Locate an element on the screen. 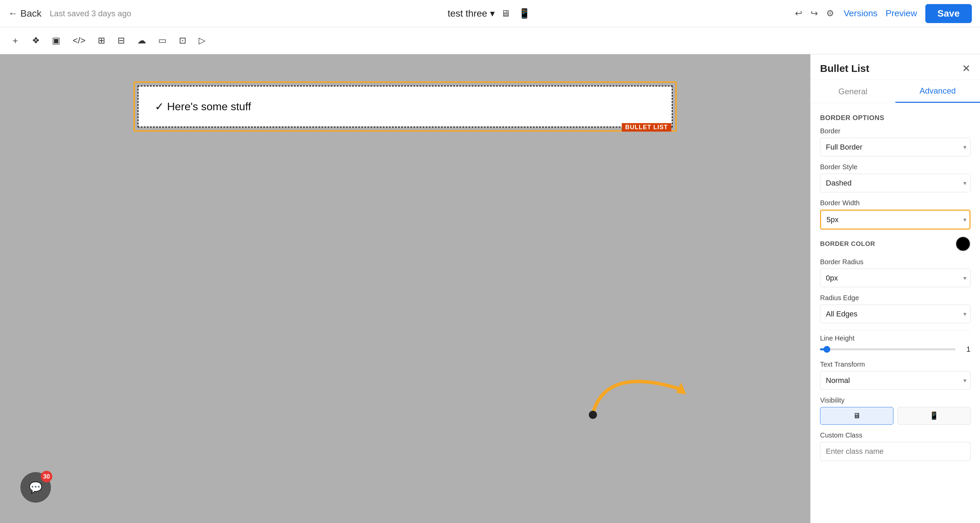 This screenshot has height=523, width=980. save-button: Save is located at coordinates (949, 14).